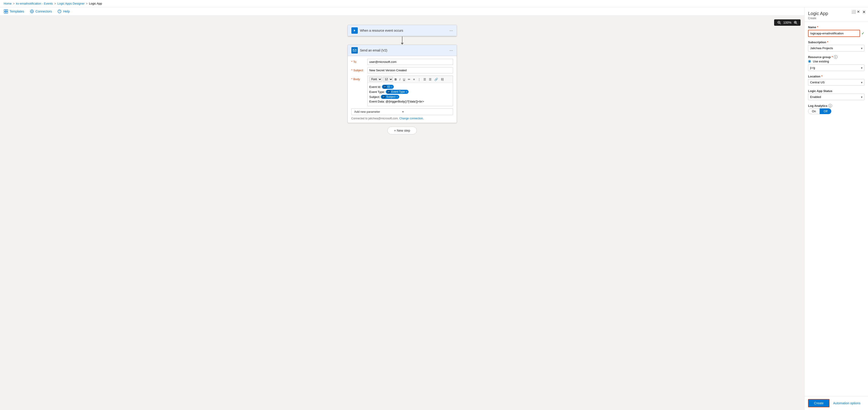 Image resolution: width=868 pixels, height=410 pixels. I want to click on name-check-icon: ✓, so click(863, 33).